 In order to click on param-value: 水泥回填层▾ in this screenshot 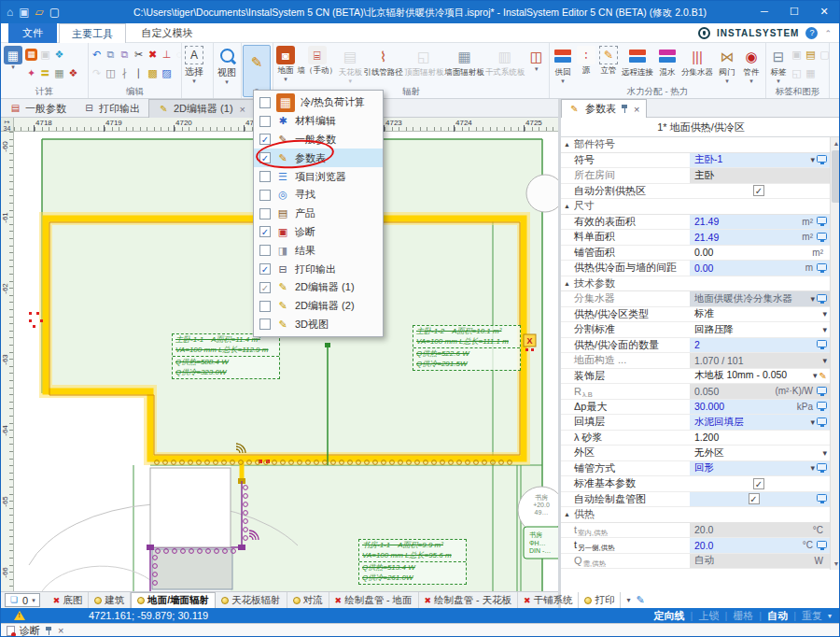, I will do `click(760, 422)`.